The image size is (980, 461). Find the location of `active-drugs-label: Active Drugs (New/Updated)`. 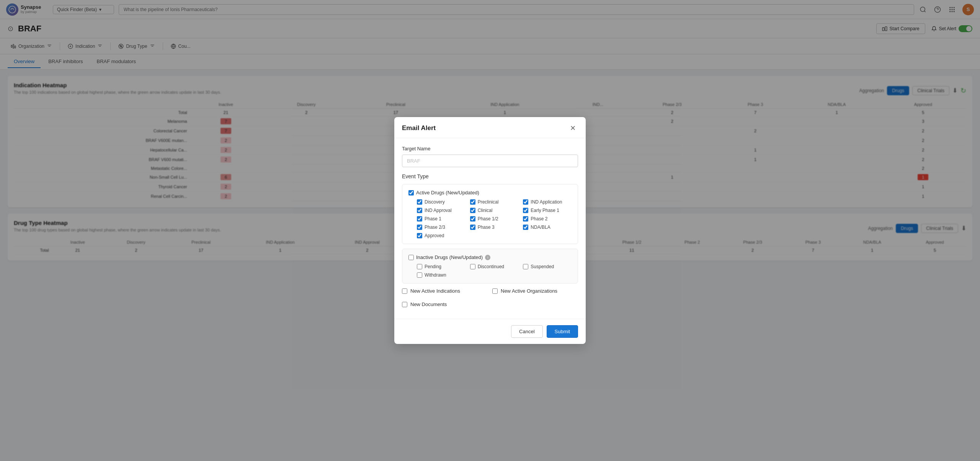

active-drugs-label: Active Drugs (New/Updated) is located at coordinates (448, 193).